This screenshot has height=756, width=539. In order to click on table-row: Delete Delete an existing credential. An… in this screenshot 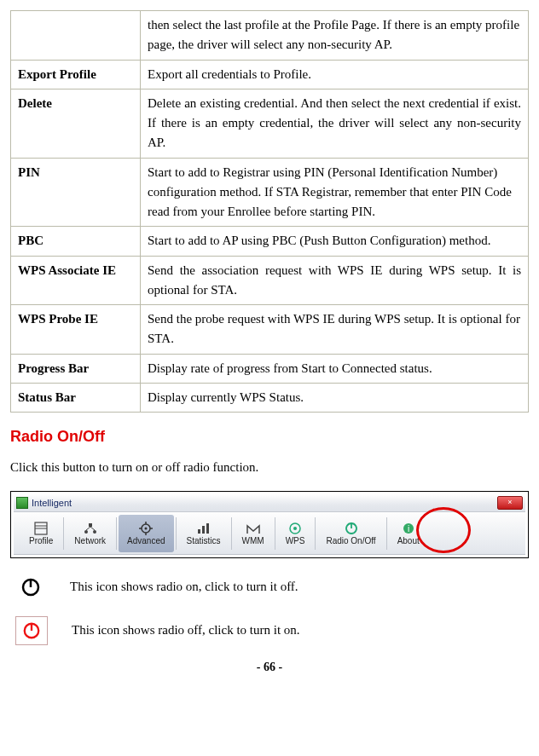, I will do `click(270, 123)`.